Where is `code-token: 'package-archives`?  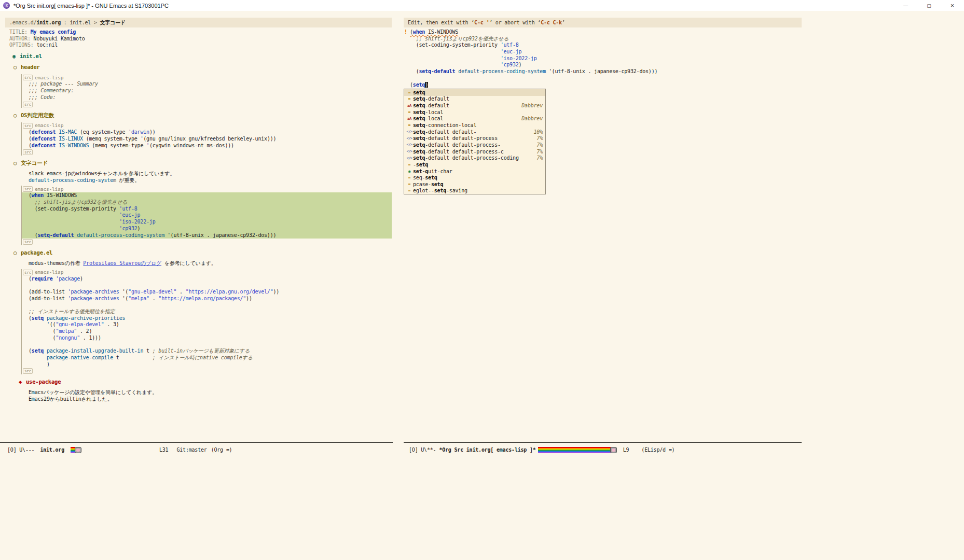 code-token: 'package-archives is located at coordinates (93, 291).